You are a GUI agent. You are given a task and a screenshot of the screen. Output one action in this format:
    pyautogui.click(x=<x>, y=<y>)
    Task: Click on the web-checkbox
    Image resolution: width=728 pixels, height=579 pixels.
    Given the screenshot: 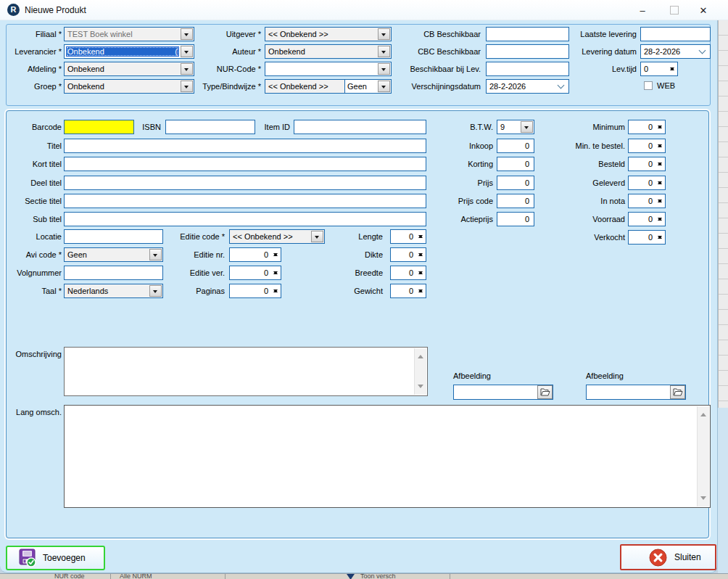 What is the action you would take?
    pyautogui.click(x=648, y=86)
    